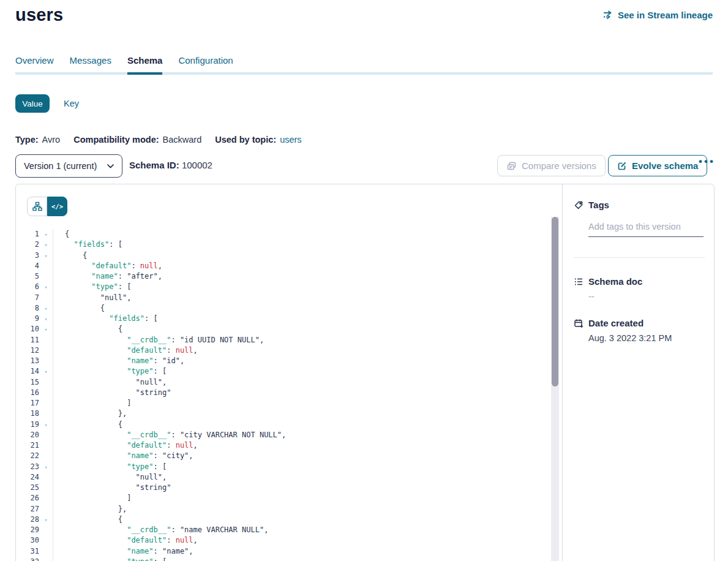 Image resolution: width=728 pixels, height=561 pixels. What do you see at coordinates (28, 425) in the screenshot?
I see `line-number: 19` at bounding box center [28, 425].